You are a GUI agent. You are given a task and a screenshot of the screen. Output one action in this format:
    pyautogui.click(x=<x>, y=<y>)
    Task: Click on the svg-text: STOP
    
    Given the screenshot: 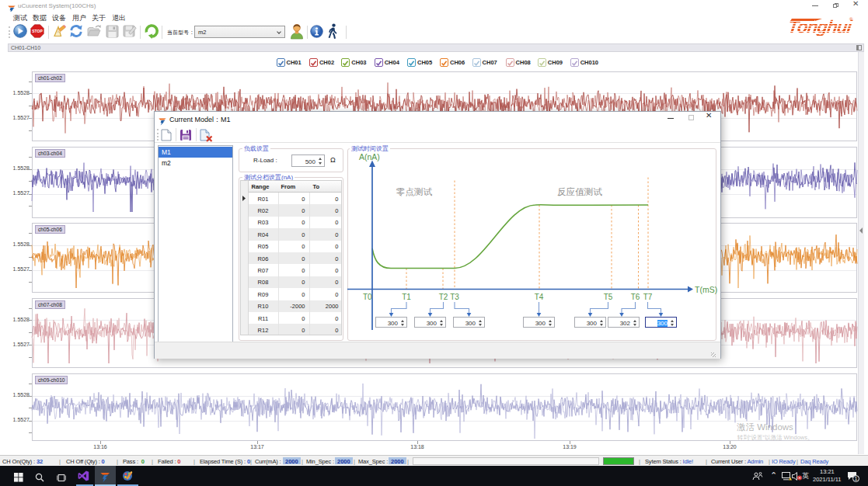 What is the action you would take?
    pyautogui.click(x=37, y=31)
    